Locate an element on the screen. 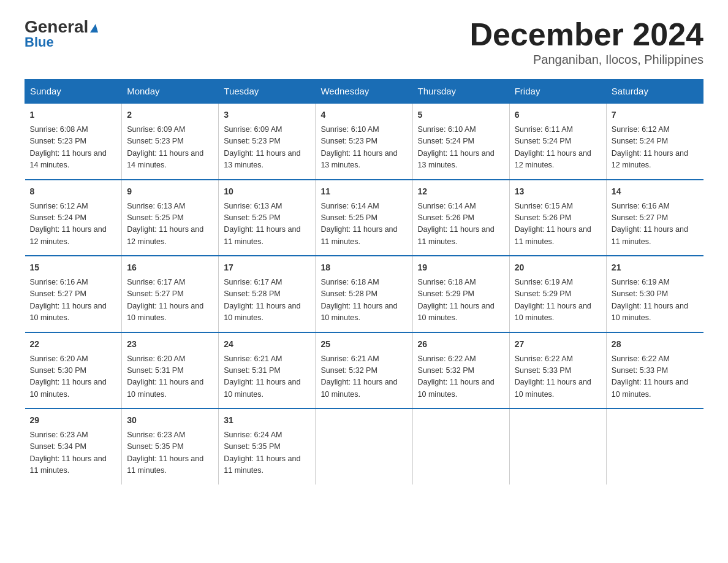 Image resolution: width=728 pixels, height=563 pixels. day-info: Sunrise: 6:17 AMSunset: 5:27 PMDaylight:… is located at coordinates (170, 301).